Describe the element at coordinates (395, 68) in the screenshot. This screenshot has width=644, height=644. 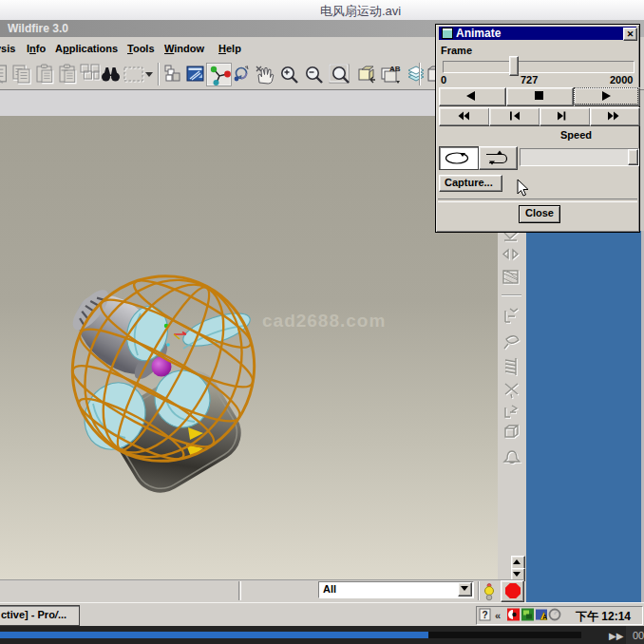
I see `svg-text: AB` at that location.